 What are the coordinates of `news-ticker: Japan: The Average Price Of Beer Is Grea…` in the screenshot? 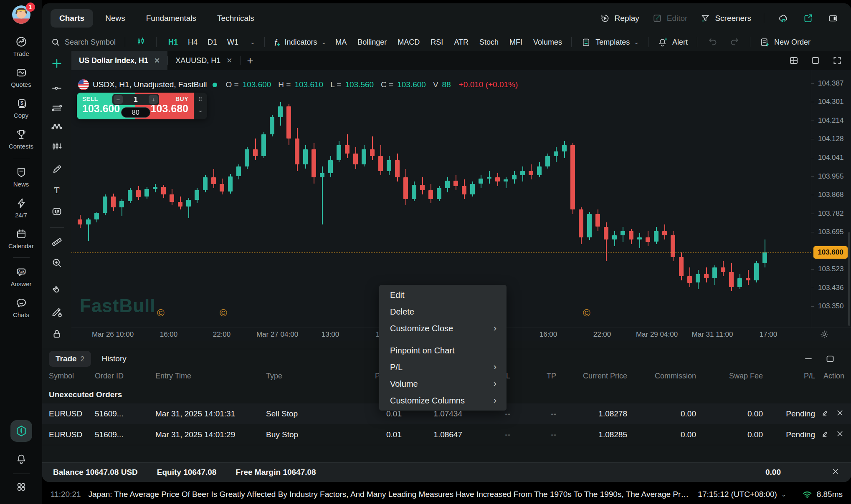 It's located at (390, 494).